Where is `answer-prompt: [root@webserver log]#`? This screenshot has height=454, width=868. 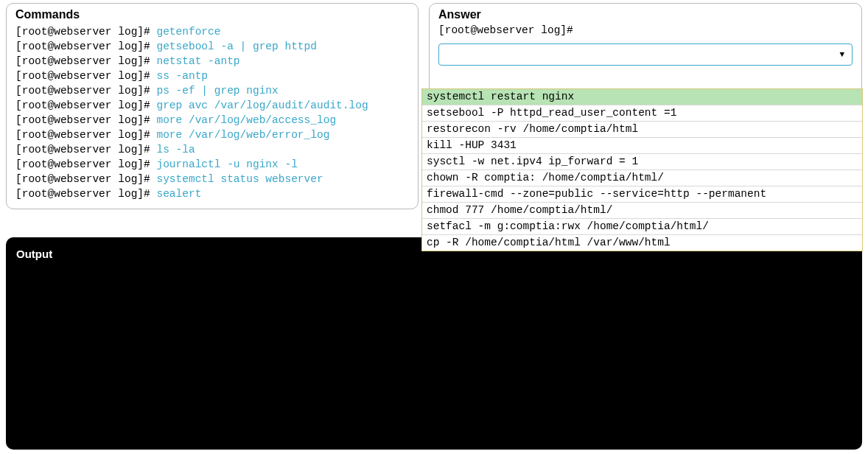
answer-prompt: [root@webserver log]# is located at coordinates (645, 30).